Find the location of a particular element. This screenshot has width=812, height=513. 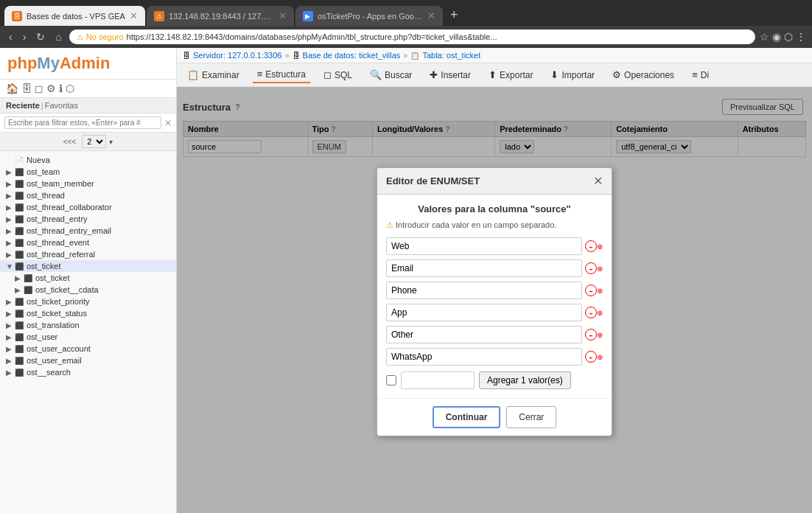

remove-other-minus: - is located at coordinates (591, 335).